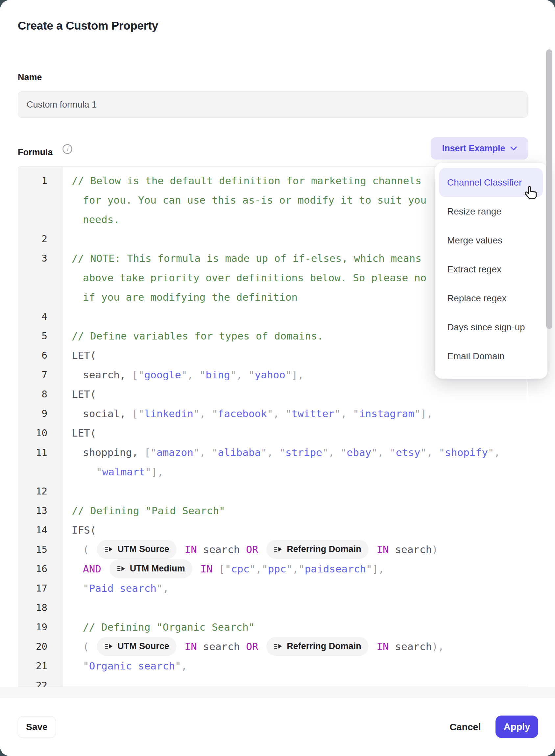  What do you see at coordinates (181, 666) in the screenshot?
I see `code-segment: ",` at bounding box center [181, 666].